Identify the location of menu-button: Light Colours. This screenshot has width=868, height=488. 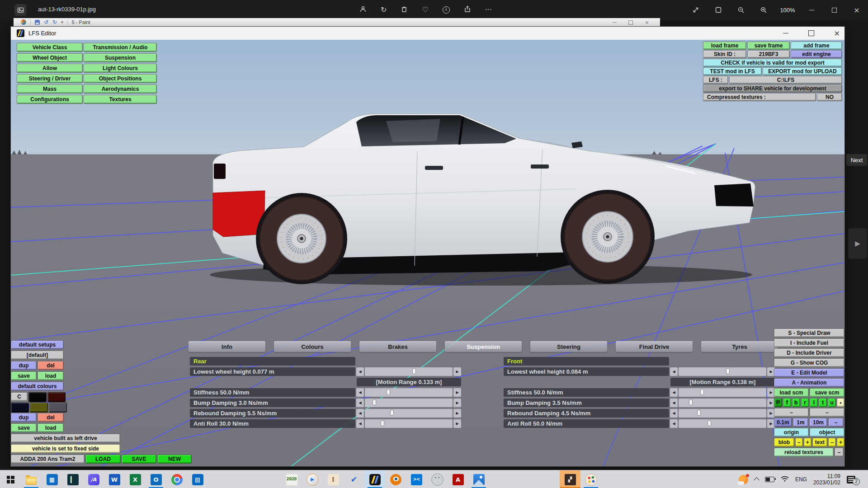
(120, 68).